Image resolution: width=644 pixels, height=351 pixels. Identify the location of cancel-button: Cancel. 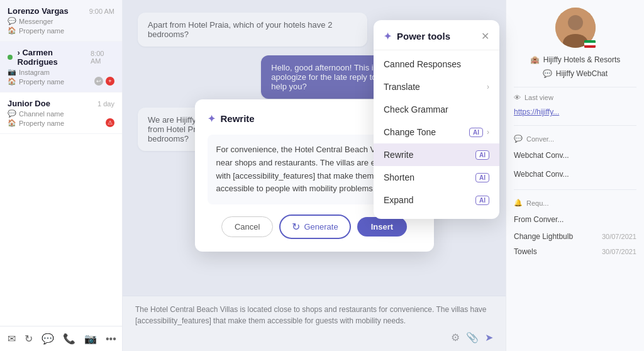
(247, 226).